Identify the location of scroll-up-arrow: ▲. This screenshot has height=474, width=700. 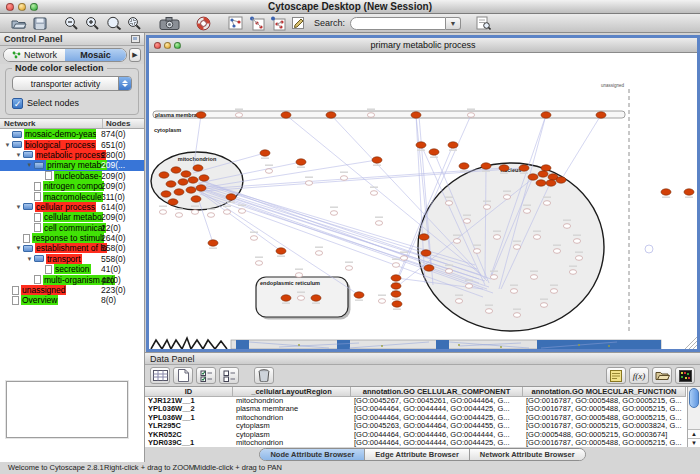
(694, 434).